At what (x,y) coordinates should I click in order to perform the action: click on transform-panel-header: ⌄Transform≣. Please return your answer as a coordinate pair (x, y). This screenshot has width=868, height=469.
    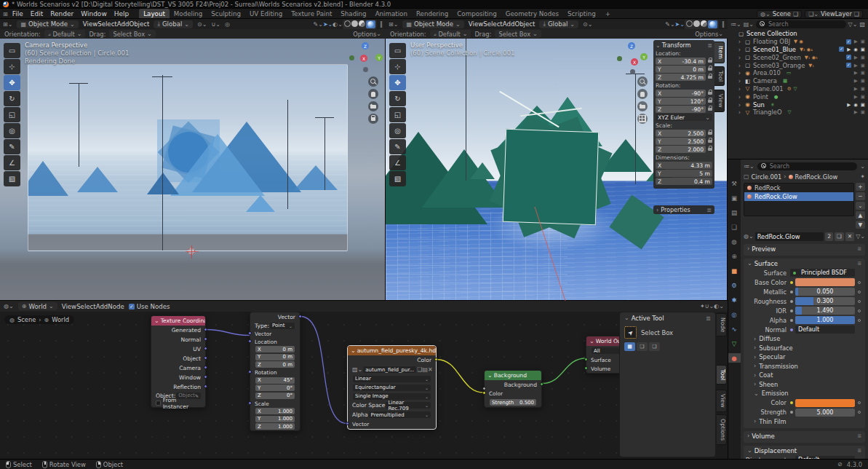
    Looking at the image, I should click on (684, 45).